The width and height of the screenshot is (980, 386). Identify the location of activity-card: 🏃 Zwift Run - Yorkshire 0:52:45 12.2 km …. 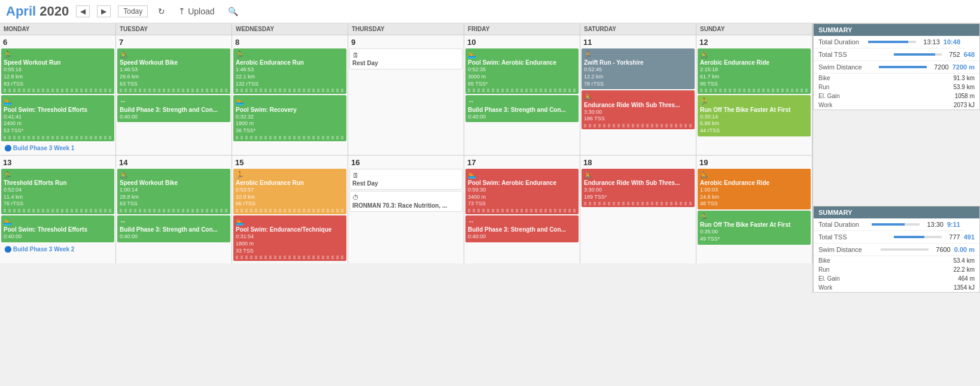
(638, 69).